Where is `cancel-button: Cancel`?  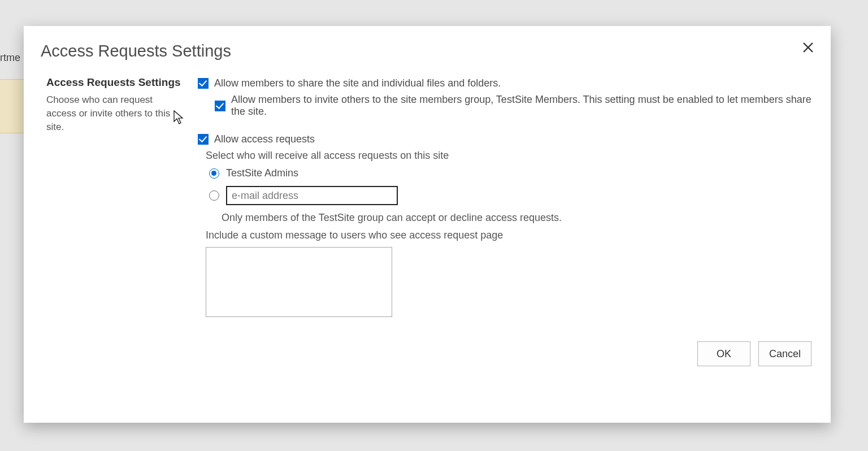 cancel-button: Cancel is located at coordinates (785, 354).